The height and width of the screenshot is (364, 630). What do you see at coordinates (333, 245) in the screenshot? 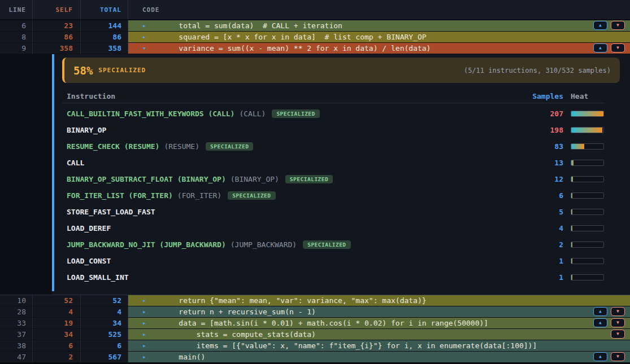
I see `instruction-row: JUMP_BACKWARD_NO_JIT (JUMP_BACKWARD) (JU…` at bounding box center [333, 245].